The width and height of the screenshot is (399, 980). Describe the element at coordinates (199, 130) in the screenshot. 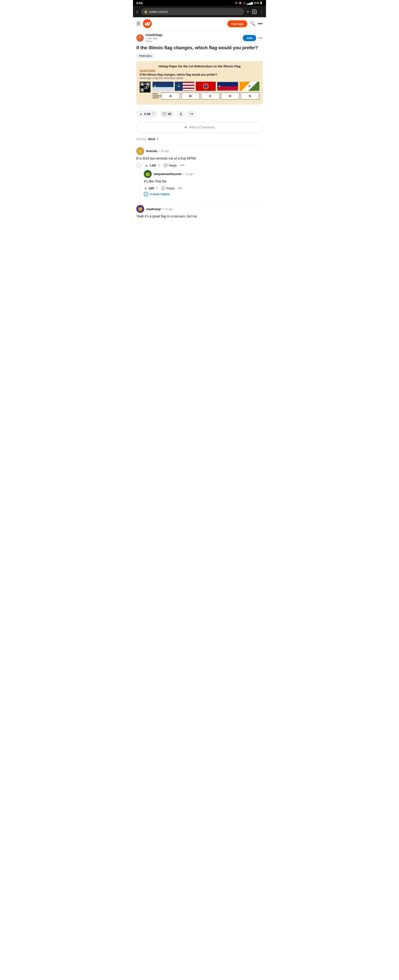

I see `post-container: r/vexillology 1 day ago Smiix Join ••• I…` at that location.